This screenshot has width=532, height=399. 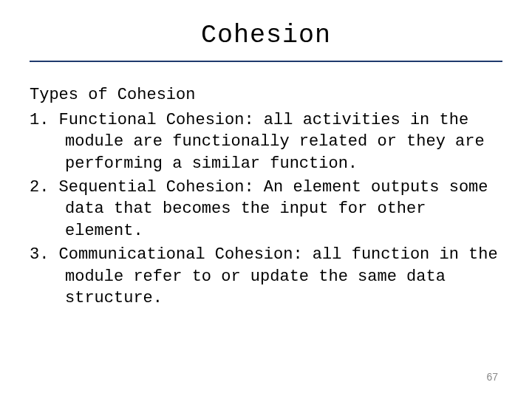 What do you see at coordinates (266, 95) in the screenshot?
I see `subheading: Types of Cohesion` at bounding box center [266, 95].